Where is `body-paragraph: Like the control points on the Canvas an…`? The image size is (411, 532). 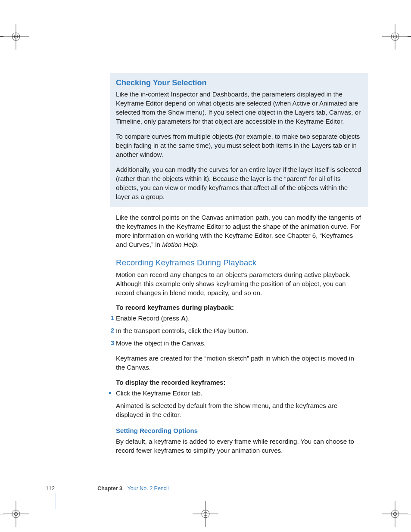
body-paragraph: Like the control points on the Canvas an… is located at coordinates (239, 231).